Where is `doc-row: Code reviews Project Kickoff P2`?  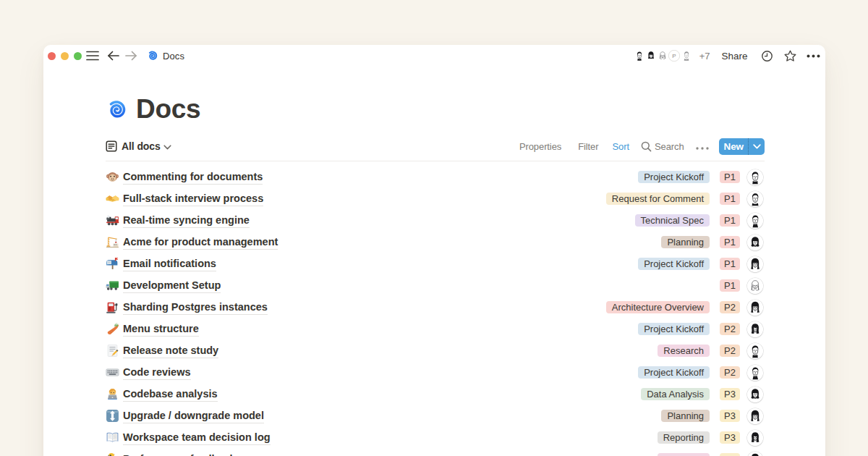 doc-row: Code reviews Project Kickoff P2 is located at coordinates (435, 373).